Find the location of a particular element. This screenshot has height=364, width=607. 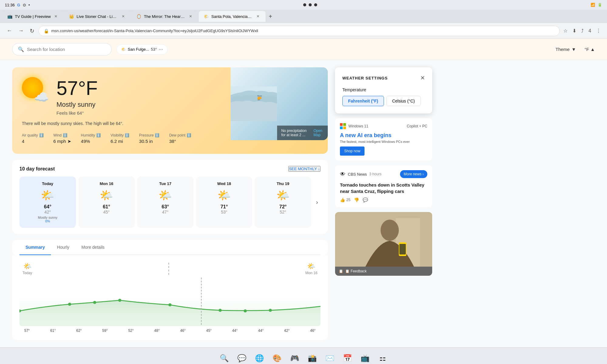

taskbar-apps-icon: ⚏ is located at coordinates (383, 358).